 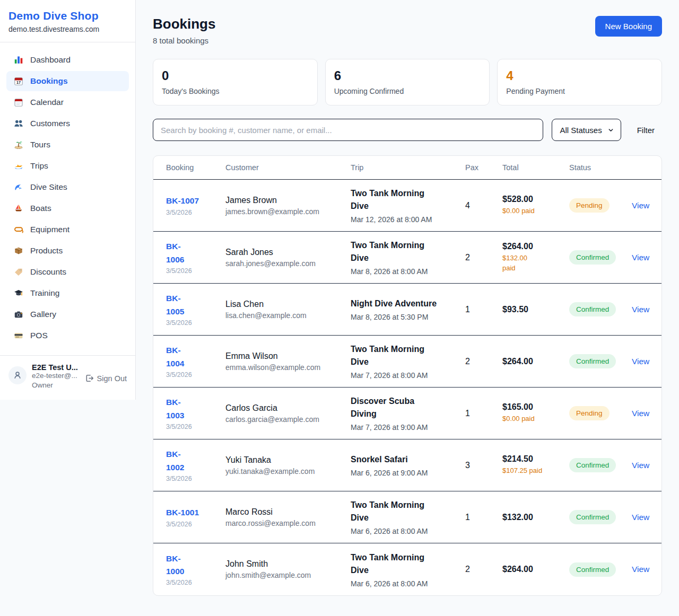 What do you see at coordinates (68, 336) in the screenshot?
I see `sidebar-item-pos: POS` at bounding box center [68, 336].